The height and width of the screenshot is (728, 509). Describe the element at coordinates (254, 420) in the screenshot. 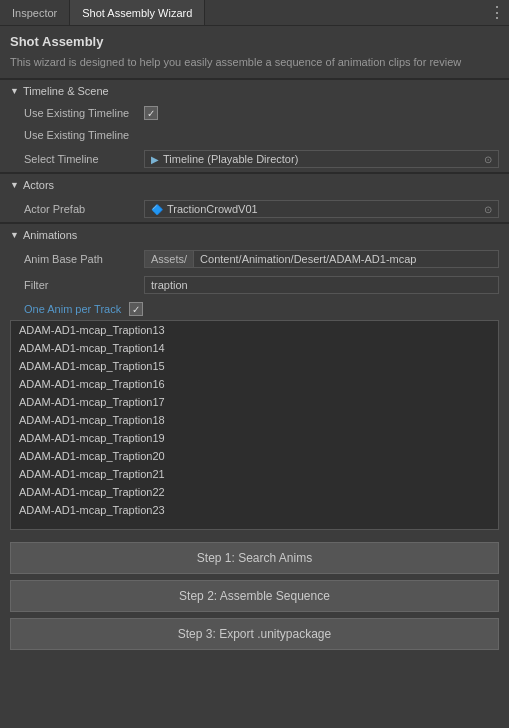

I see `list-item: ADAM-AD1-mcap_Traption18` at that location.